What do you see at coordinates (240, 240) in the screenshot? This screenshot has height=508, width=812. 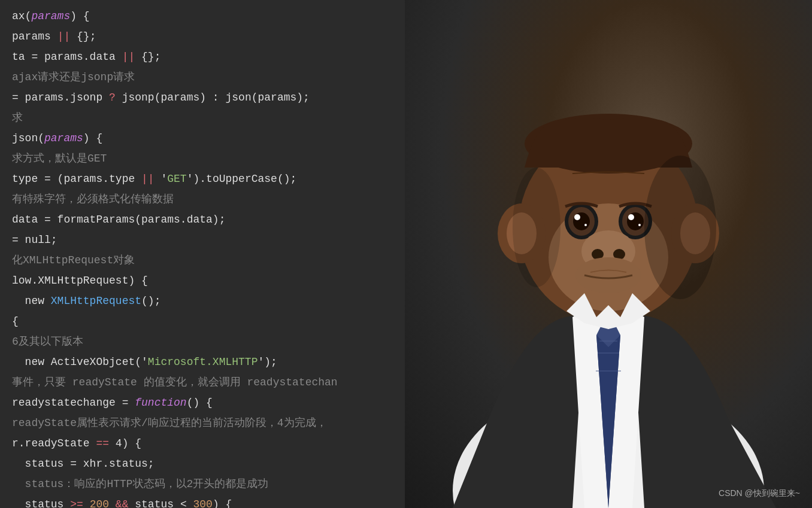 I see `code-line: = null;` at bounding box center [240, 240].